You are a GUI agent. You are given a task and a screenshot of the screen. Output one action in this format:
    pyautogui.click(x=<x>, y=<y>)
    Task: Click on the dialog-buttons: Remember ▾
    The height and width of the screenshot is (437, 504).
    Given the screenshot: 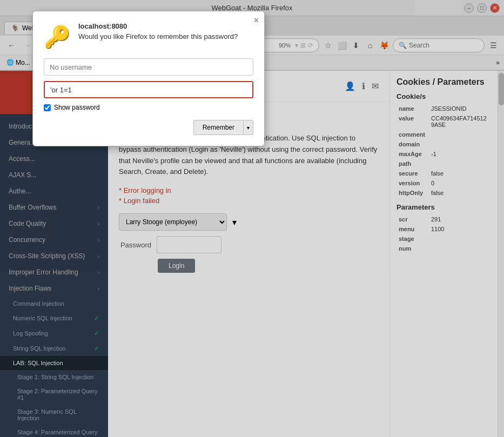 What is the action you would take?
    pyautogui.click(x=149, y=127)
    